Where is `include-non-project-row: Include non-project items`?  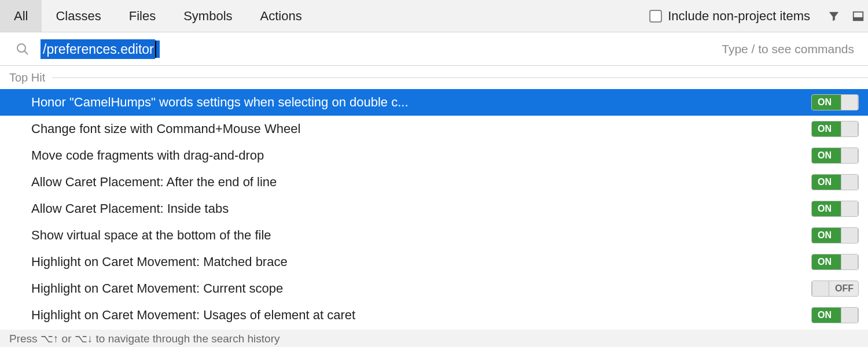
include-non-project-row: Include non-project items is located at coordinates (734, 16).